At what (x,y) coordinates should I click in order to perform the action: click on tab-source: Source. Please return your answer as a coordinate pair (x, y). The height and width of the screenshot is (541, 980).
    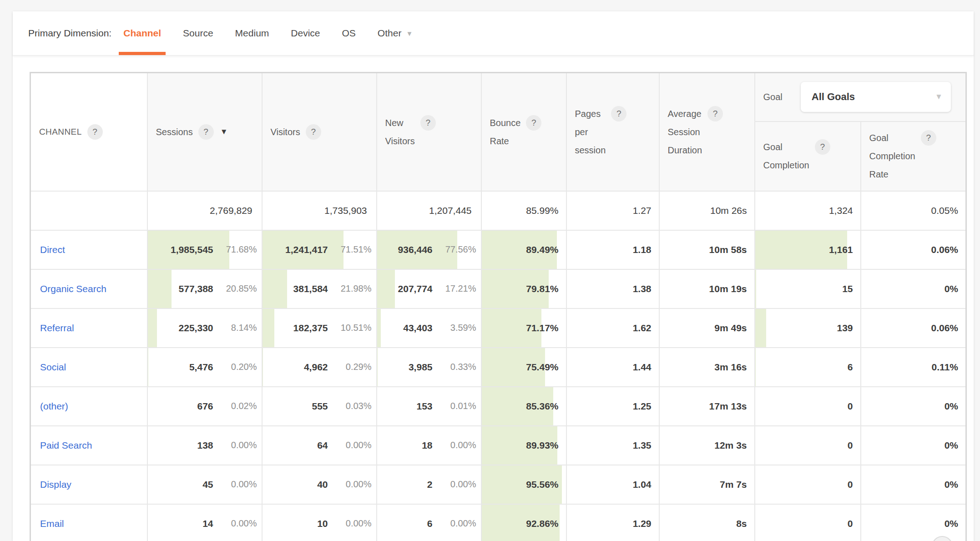
    Looking at the image, I should click on (198, 33).